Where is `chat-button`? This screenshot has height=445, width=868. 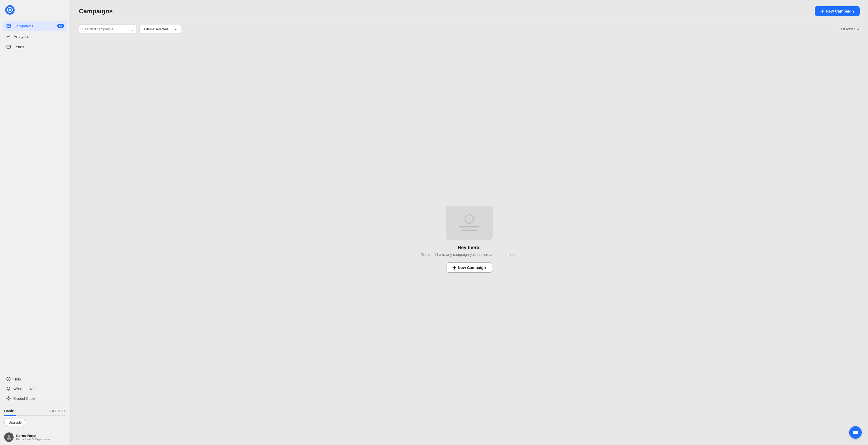
chat-button is located at coordinates (855, 433).